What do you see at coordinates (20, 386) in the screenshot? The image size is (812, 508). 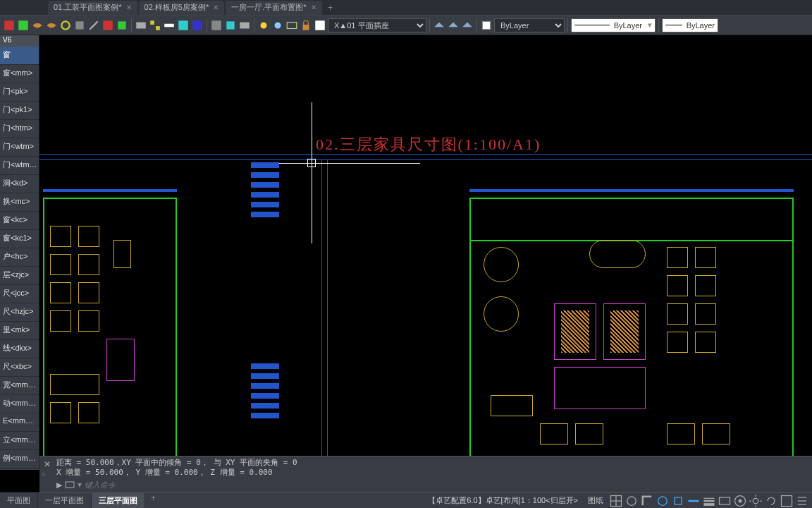 I see `palette-item: 宽<mm…` at bounding box center [20, 386].